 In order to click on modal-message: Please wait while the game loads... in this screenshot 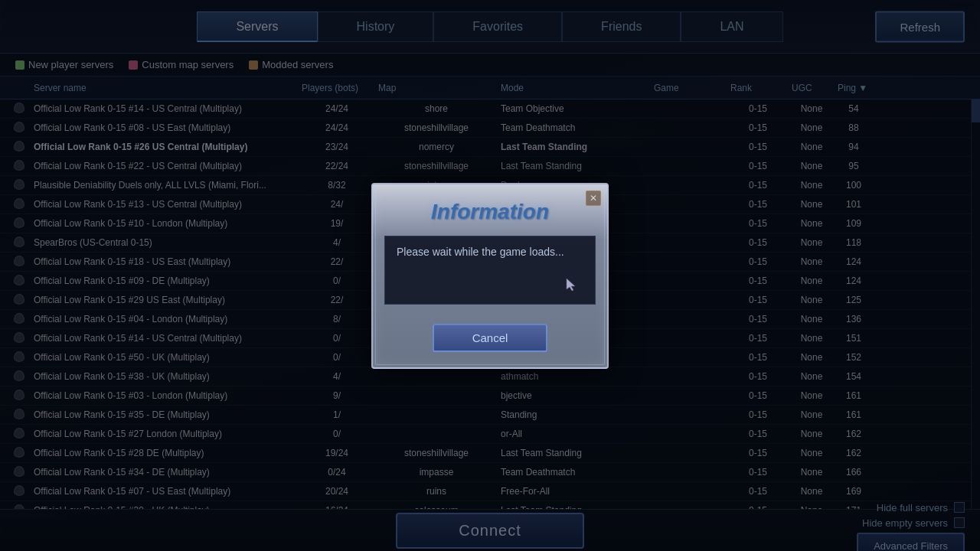, I will do `click(490, 252)`.